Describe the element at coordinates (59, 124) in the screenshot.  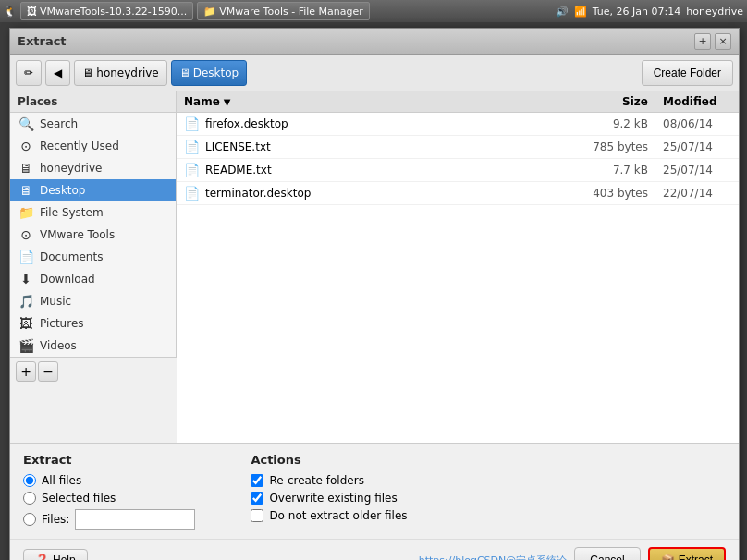
I see `sidebar-label-search: Search` at that location.